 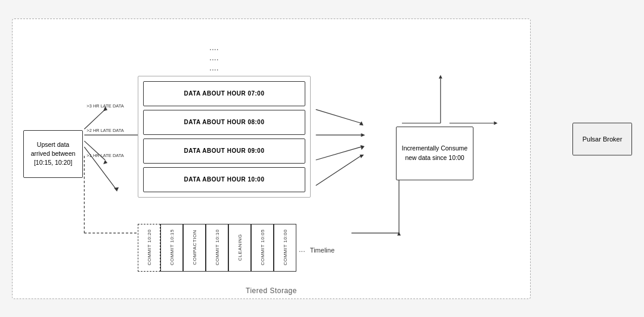 I want to click on timeline-dots: ..., so click(x=302, y=250).